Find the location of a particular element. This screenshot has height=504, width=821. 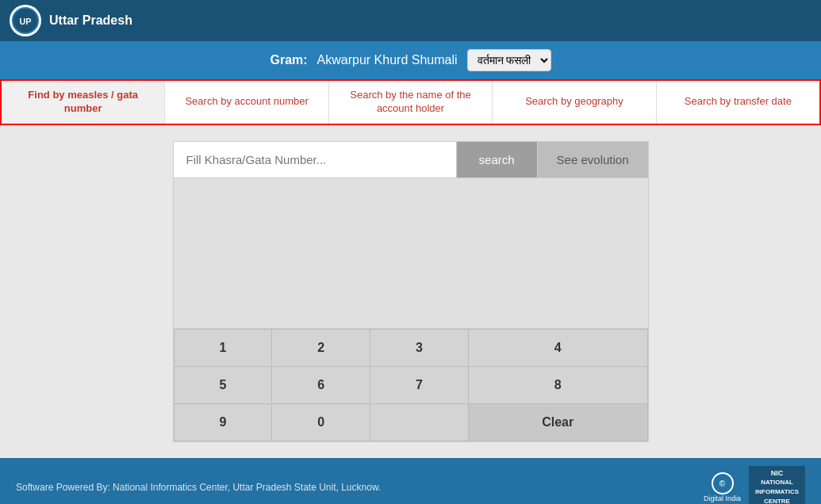

numpad-key-3: 3 is located at coordinates (420, 347).